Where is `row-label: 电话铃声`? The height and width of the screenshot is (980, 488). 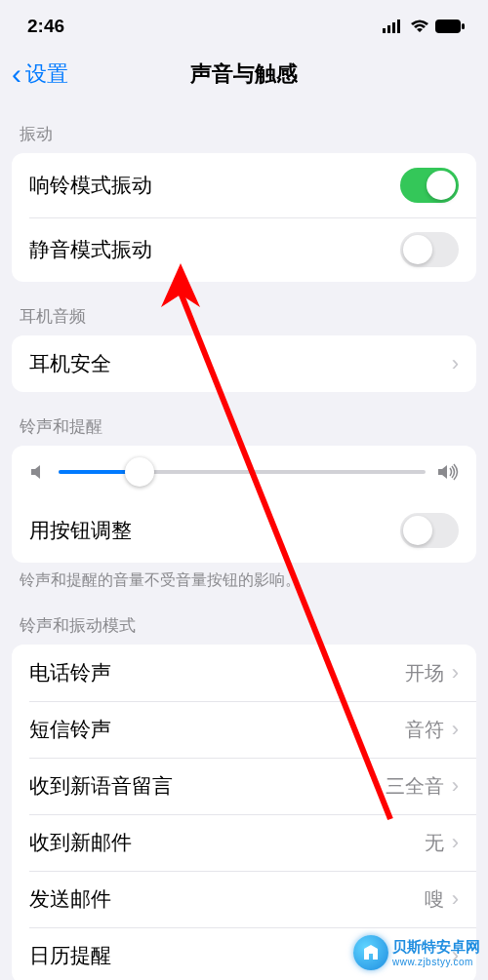
row-label: 电话铃声 is located at coordinates (70, 673).